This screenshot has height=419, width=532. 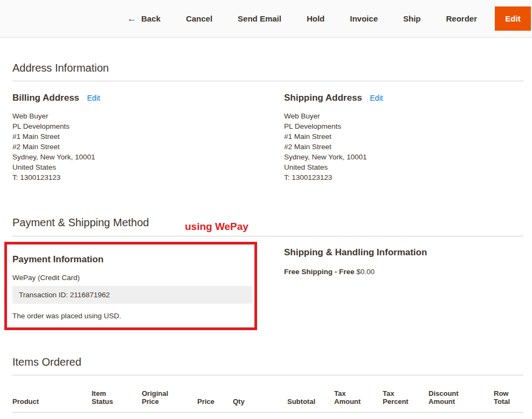 What do you see at coordinates (513, 18) in the screenshot?
I see `edit-button: Edit` at bounding box center [513, 18].